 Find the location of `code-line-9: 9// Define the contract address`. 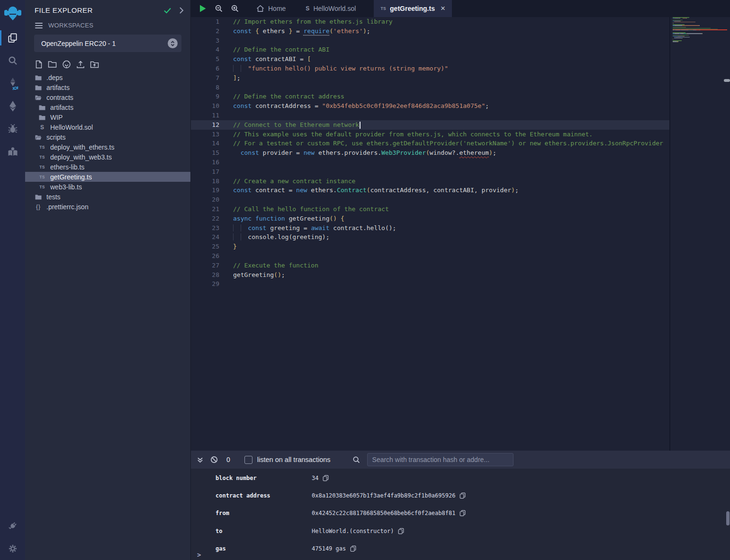

code-line-9: 9// Define the contract address is located at coordinates (430, 97).